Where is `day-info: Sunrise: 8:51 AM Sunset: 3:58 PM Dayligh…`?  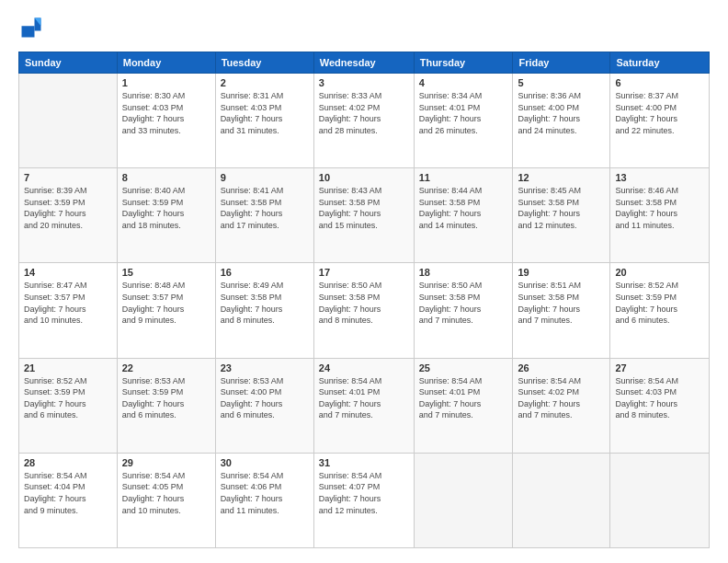 day-info: Sunrise: 8:51 AM Sunset: 3:58 PM Dayligh… is located at coordinates (561, 303).